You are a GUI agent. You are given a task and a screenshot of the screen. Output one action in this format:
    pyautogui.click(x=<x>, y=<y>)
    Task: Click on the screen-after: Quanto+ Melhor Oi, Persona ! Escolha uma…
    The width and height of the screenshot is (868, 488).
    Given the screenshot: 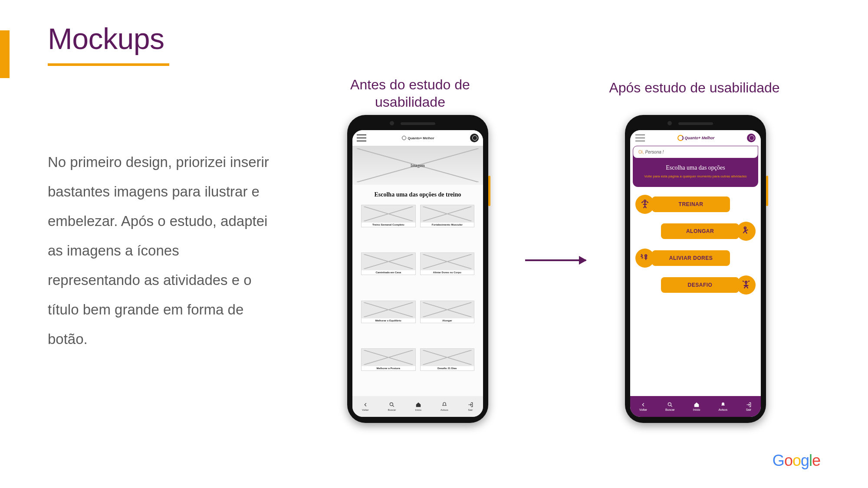 What is the action you would take?
    pyautogui.click(x=695, y=273)
    